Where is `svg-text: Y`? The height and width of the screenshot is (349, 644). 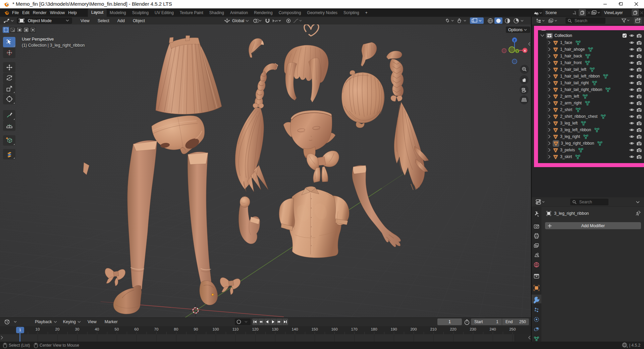
svg-text: Y is located at coordinates (517, 51).